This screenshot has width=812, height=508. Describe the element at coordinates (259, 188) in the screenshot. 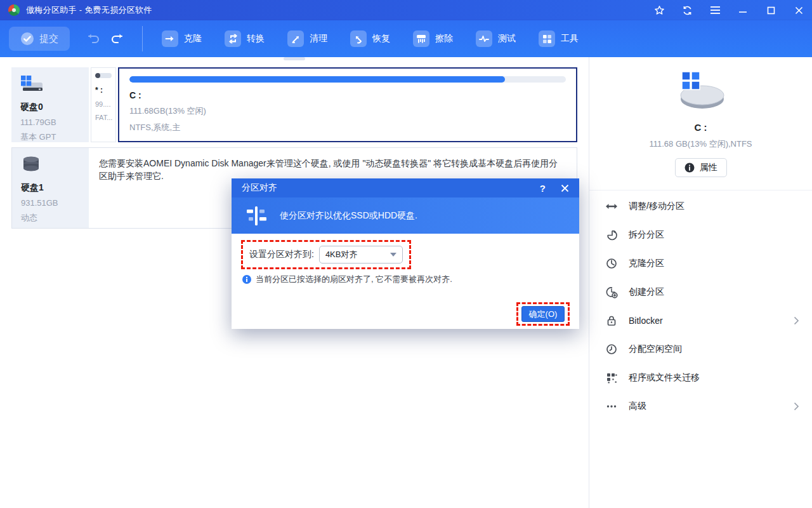

I see `dialog-title: 分区对齐` at that location.